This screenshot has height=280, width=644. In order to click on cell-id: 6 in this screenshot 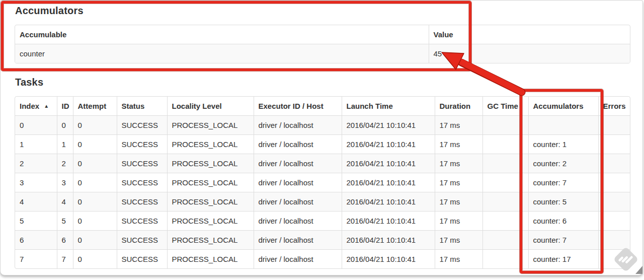, I will do `click(65, 240)`.